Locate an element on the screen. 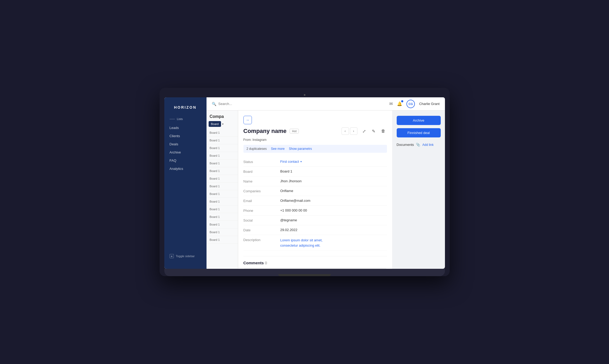 The image size is (609, 364). sidebar-item-archive: Archive is located at coordinates (185, 152).